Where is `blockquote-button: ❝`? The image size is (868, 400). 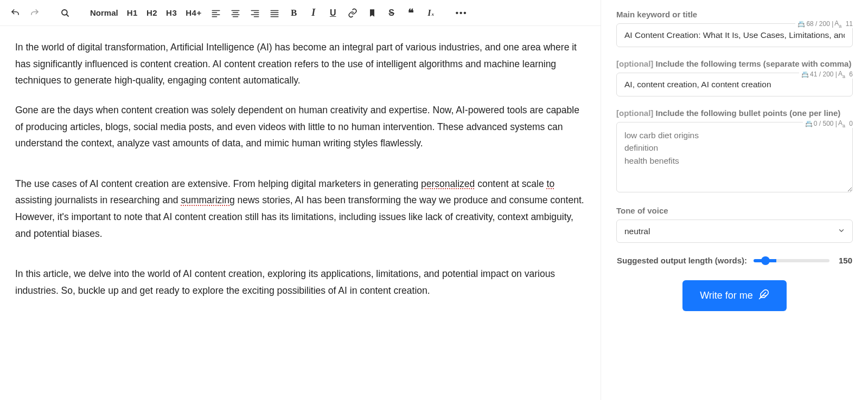 blockquote-button: ❝ is located at coordinates (411, 13).